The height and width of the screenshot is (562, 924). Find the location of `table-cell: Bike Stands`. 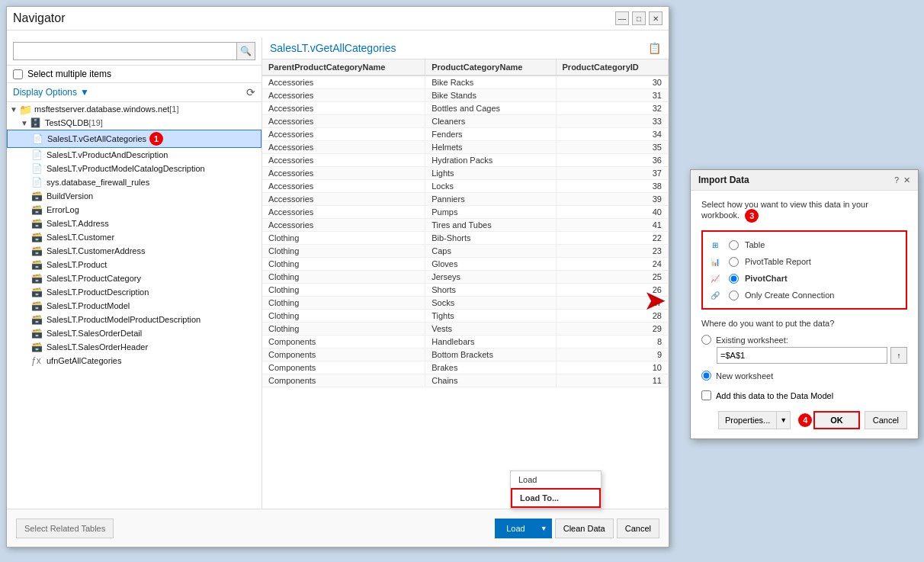

table-cell: Bike Stands is located at coordinates (491, 96).